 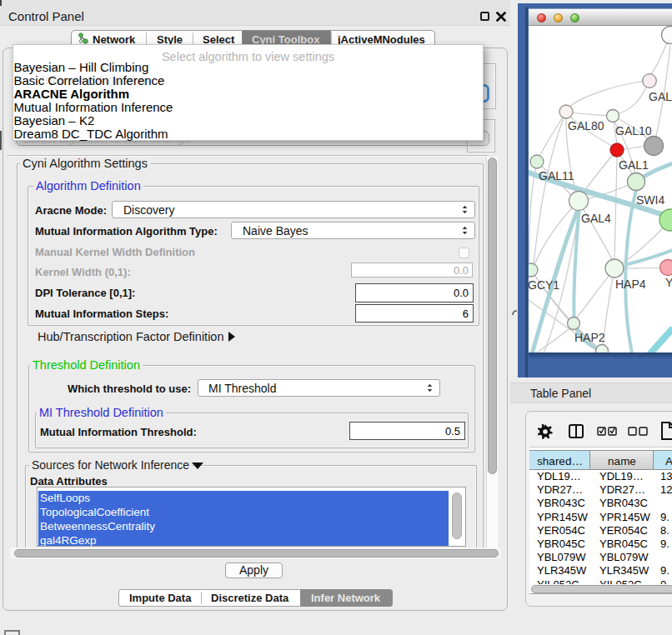 I want to click on svg-text: SWI4, so click(x=650, y=200).